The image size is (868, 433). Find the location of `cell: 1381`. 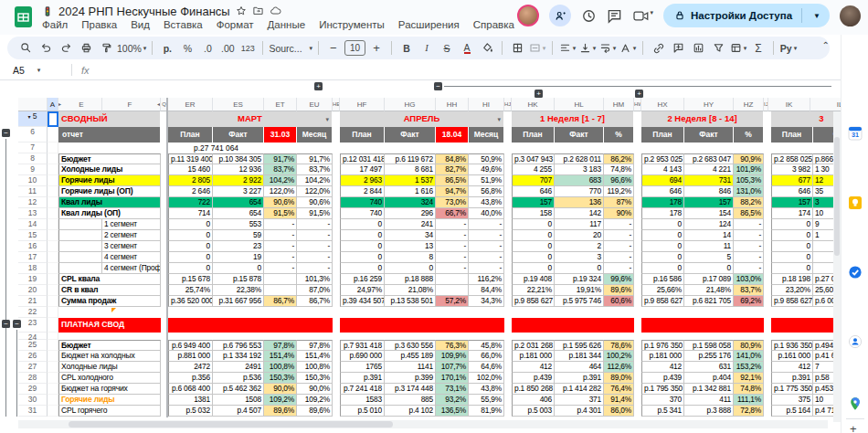

cell: 1381 is located at coordinates (190, 400).